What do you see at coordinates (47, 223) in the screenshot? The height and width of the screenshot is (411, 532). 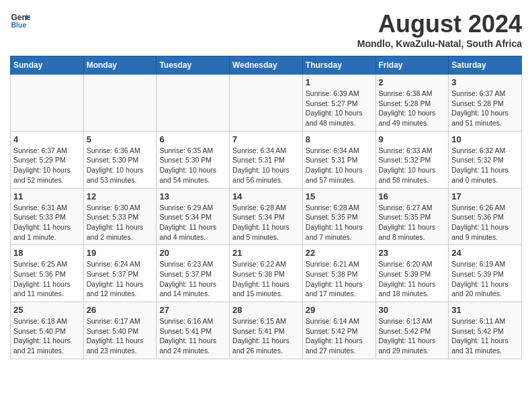 I see `day-info: Sunrise: 6:31 AM Sunset: 5:33 PM Dayligh…` at bounding box center [47, 223].